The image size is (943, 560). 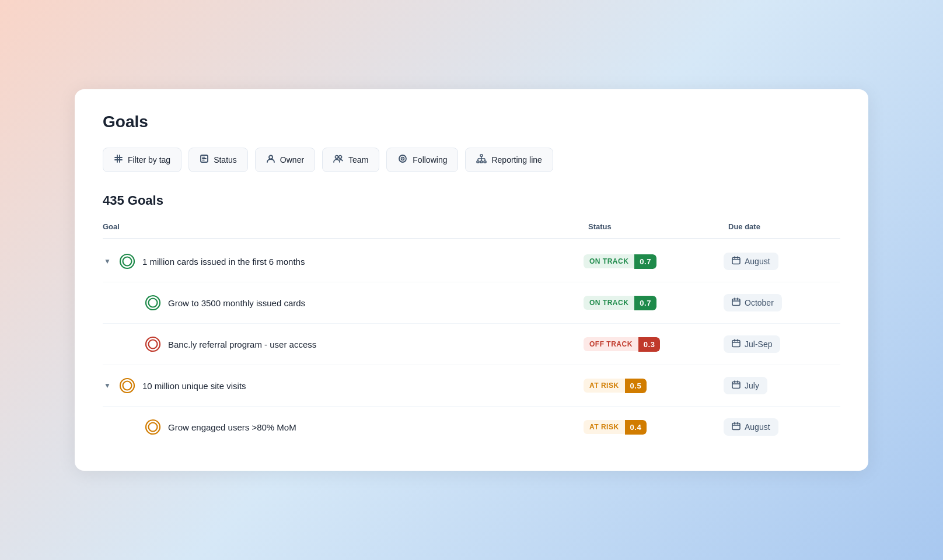 I want to click on status-label: OFF TRACK, so click(x=611, y=344).